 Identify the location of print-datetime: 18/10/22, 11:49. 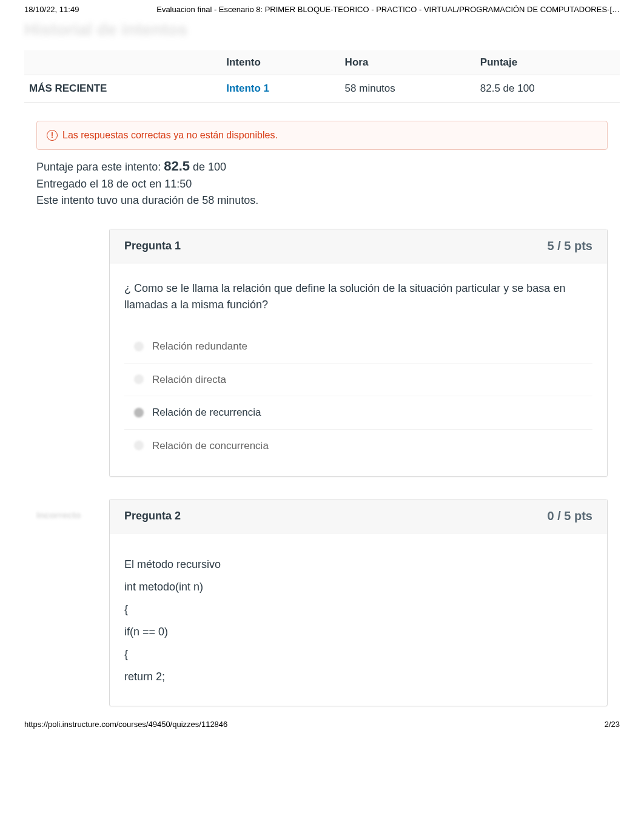
(52, 10).